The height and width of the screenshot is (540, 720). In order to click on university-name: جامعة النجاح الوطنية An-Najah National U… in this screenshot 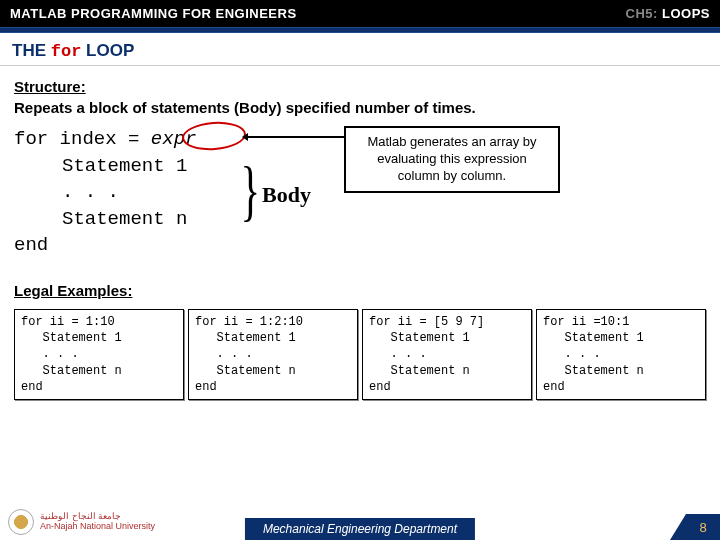, I will do `click(98, 522)`.